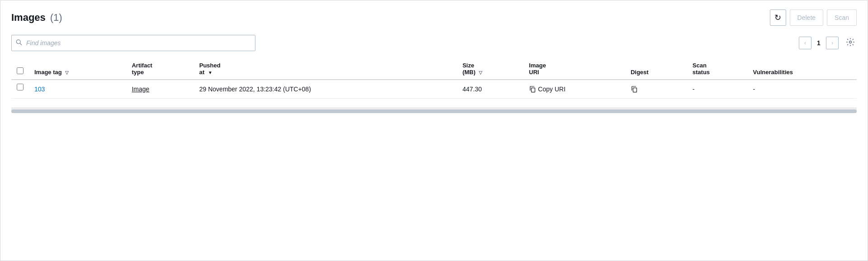 Image resolution: width=868 pixels, height=261 pixels. I want to click on refresh-icon: ↻, so click(778, 18).